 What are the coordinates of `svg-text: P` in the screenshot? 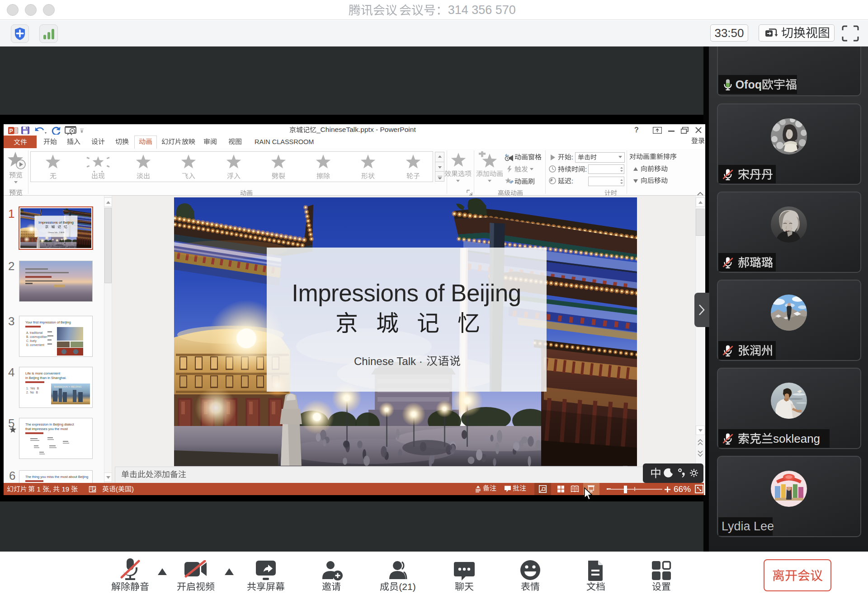 It's located at (11, 131).